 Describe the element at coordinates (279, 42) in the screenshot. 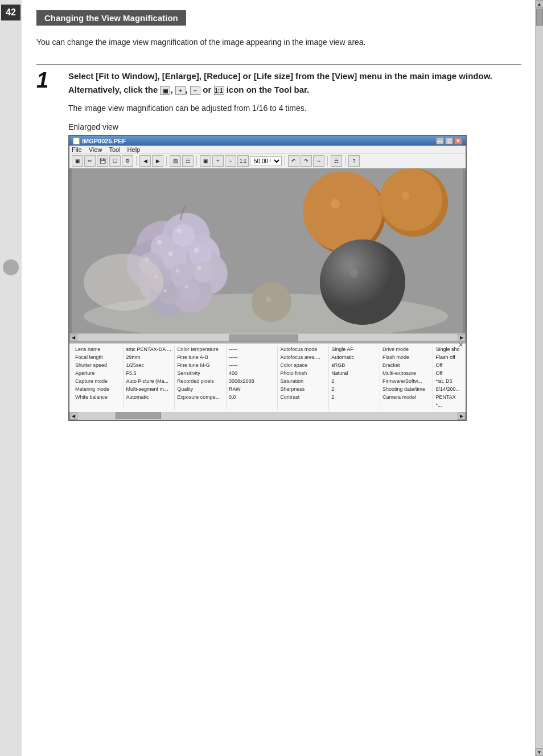

I see `intro-text: You can change the image view magnificat…` at that location.